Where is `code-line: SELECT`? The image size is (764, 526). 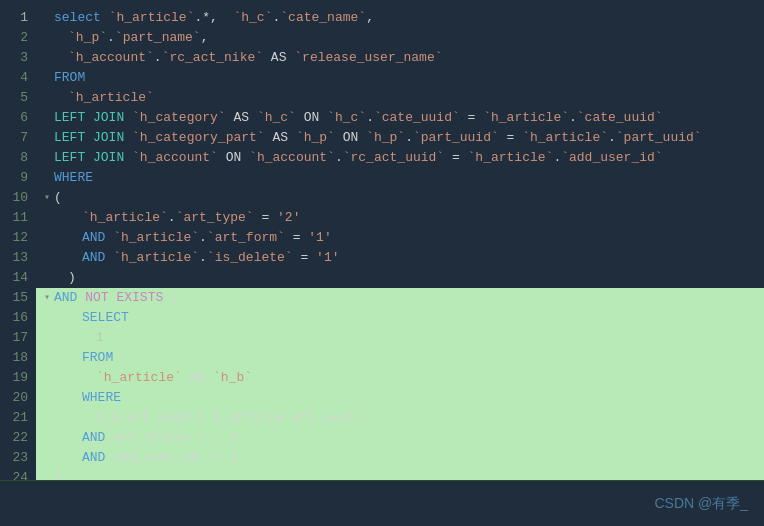
code-line: SELECT is located at coordinates (400, 318).